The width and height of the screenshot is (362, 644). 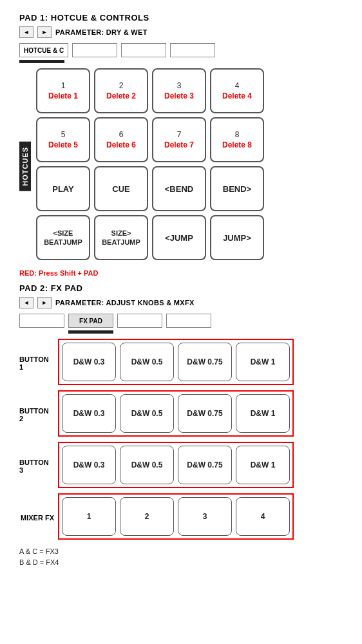 What do you see at coordinates (263, 516) in the screenshot?
I see `pad2-mfx-pad4: 4` at bounding box center [263, 516].